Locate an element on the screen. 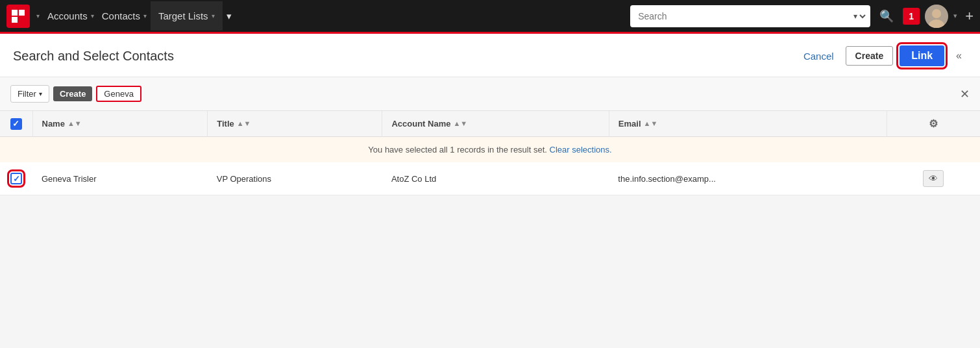  title-sort: Title ▲▼ is located at coordinates (295, 123).